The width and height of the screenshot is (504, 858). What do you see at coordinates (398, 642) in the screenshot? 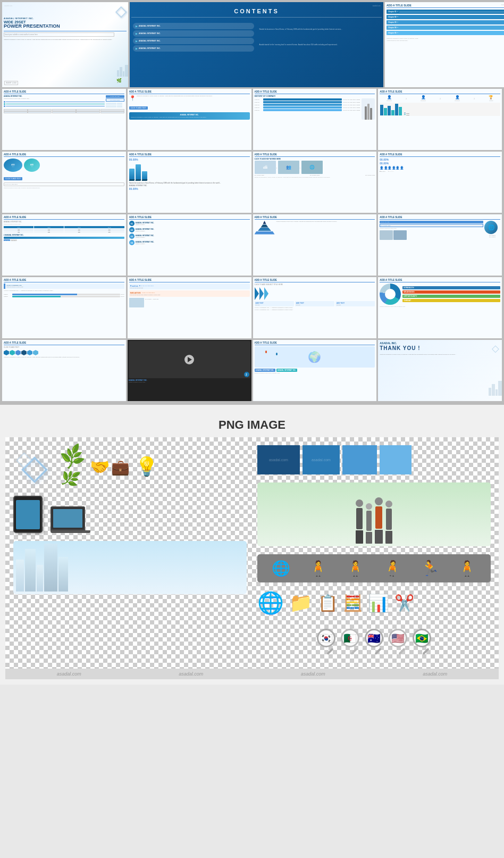
I see `flag-usa: 🇺🇸` at bounding box center [398, 642].